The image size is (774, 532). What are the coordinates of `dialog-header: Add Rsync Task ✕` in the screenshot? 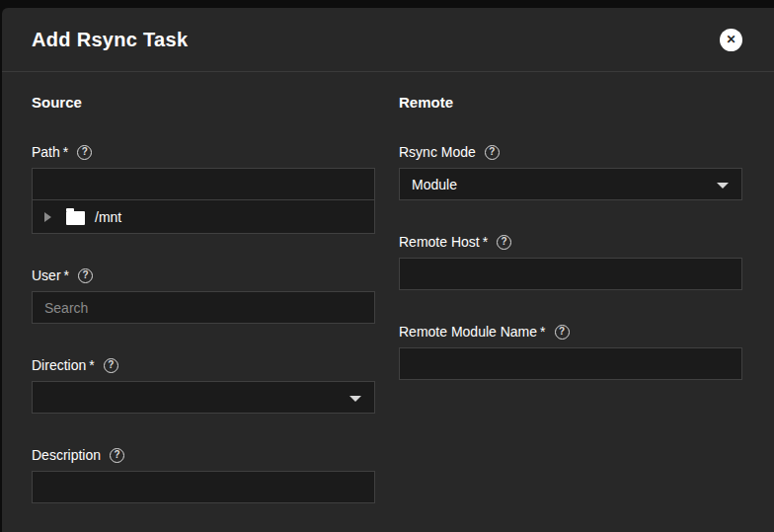 It's located at (388, 39).